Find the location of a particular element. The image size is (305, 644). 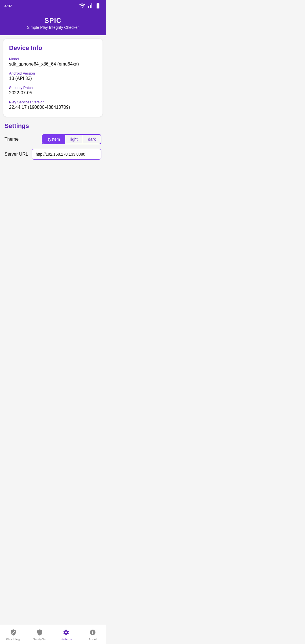

play-services-label: Play Services Version is located at coordinates (53, 102).